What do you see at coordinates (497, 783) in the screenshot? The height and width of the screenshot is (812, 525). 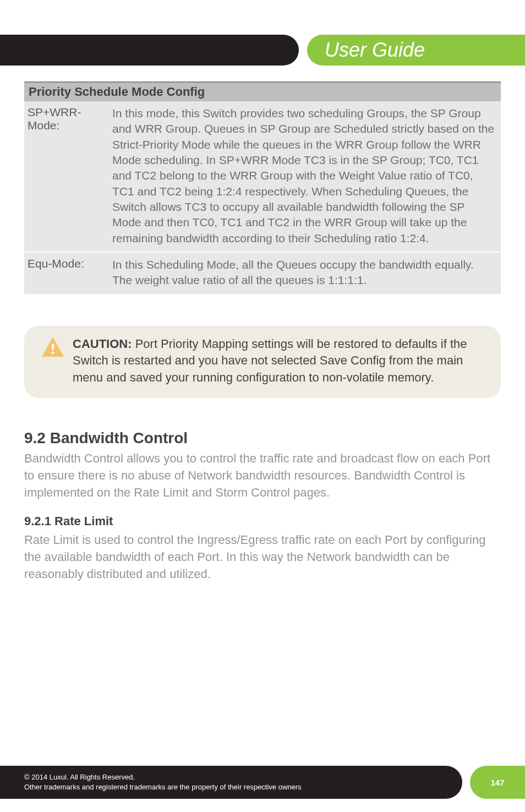 I see `page-number: 147` at bounding box center [497, 783].